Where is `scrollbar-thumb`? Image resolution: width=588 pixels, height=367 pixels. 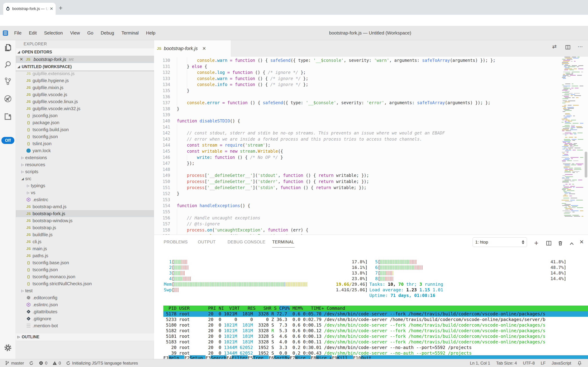 scrollbar-thumb is located at coordinates (586, 165).